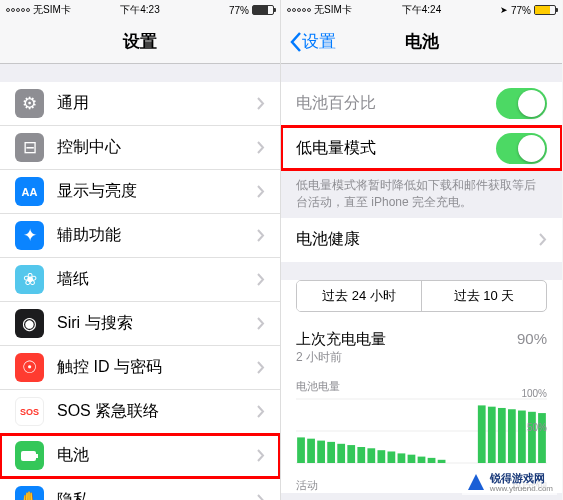 Image resolution: width=563 pixels, height=500 pixels. I want to click on row-privacy: ✋ 隐私, so click(140, 489).